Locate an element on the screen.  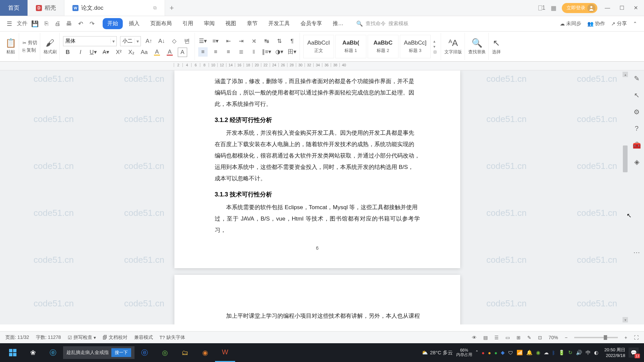
battery-icon: 🔋 is located at coordinates (561, 353).